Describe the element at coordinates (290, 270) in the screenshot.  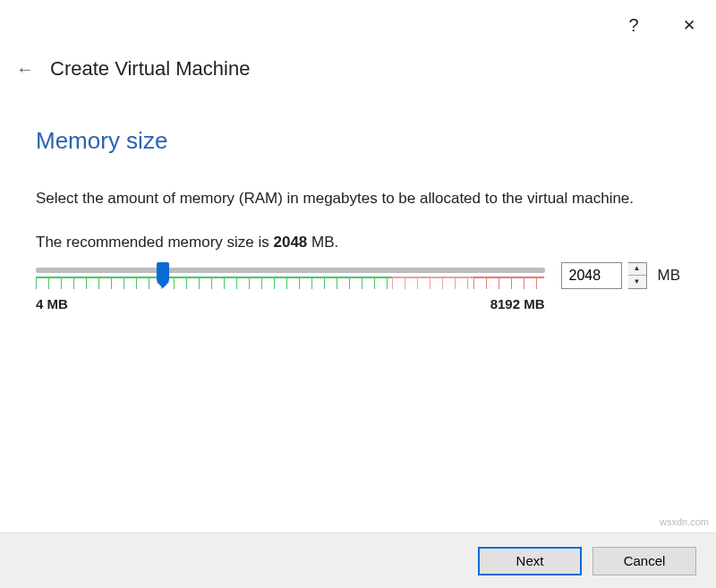
I see `slider-track-base` at that location.